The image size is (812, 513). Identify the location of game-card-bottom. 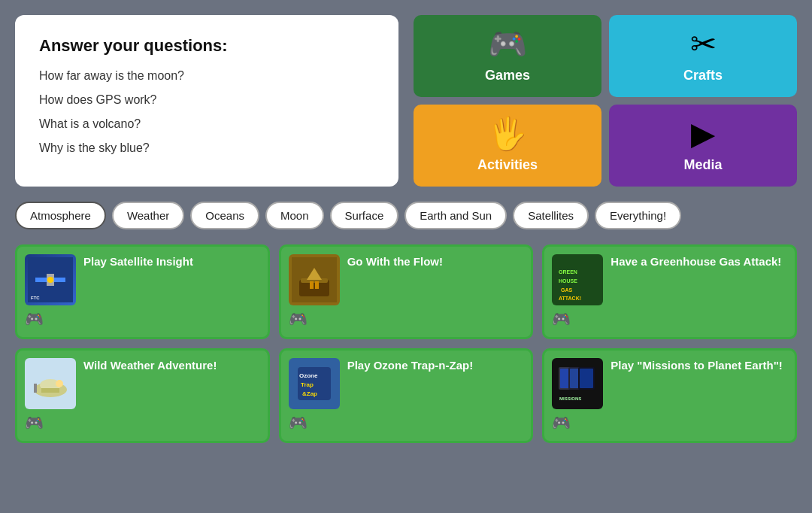
(141, 319).